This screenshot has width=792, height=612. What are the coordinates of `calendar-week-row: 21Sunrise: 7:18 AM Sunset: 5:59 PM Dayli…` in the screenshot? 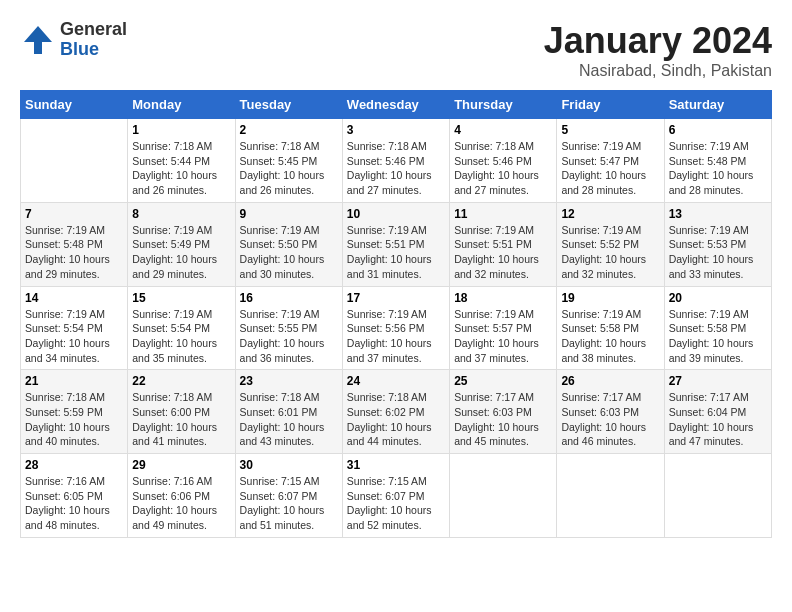 It's located at (396, 412).